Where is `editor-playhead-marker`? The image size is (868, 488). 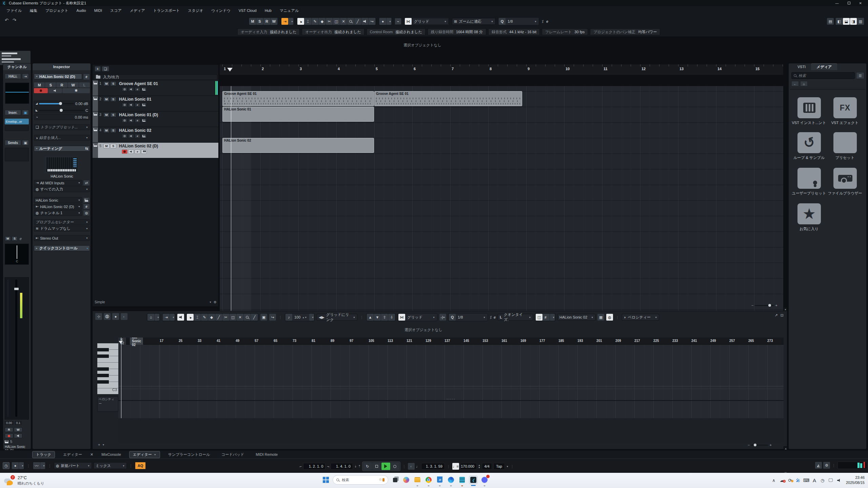 editor-playhead-marker is located at coordinates (121, 342).